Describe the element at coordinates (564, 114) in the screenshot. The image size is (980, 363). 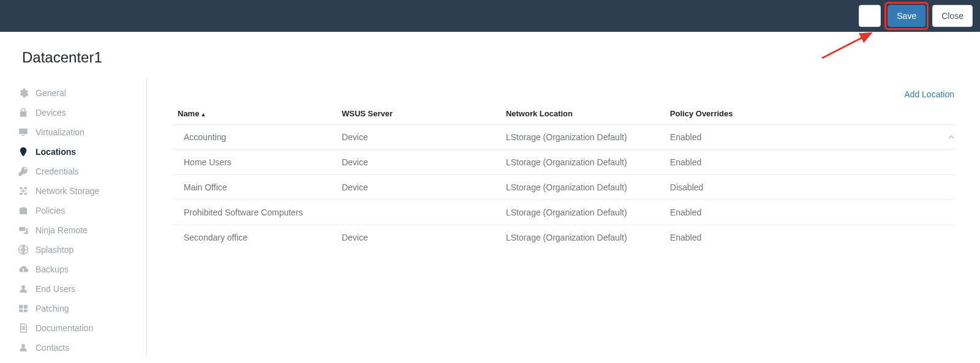
I see `table-header-row: Name▲ WSUS Server Network Location Polic…` at that location.